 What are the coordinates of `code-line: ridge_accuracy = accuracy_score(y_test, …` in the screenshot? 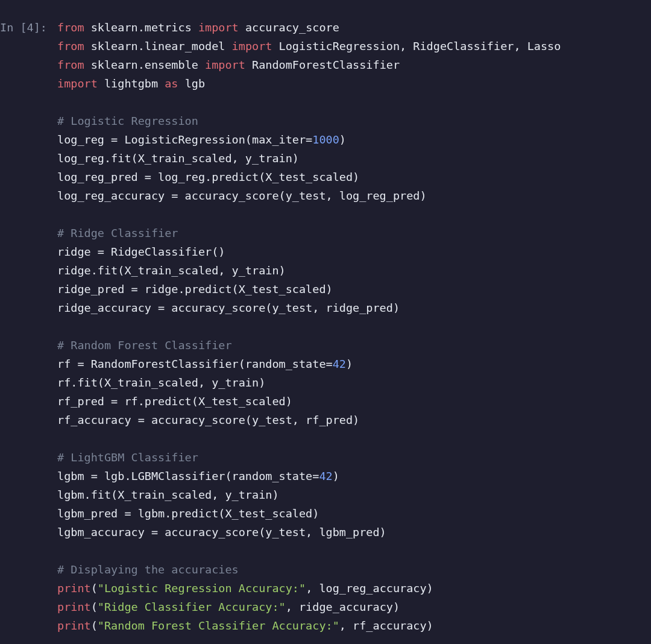 It's located at (354, 308).